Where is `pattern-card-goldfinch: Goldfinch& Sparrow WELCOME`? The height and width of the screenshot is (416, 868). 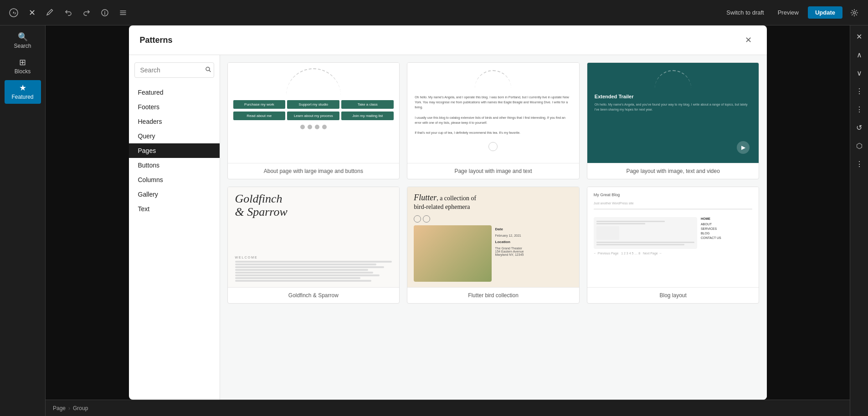
pattern-card-goldfinch: Goldfinch& Sparrow WELCOME is located at coordinates (313, 245).